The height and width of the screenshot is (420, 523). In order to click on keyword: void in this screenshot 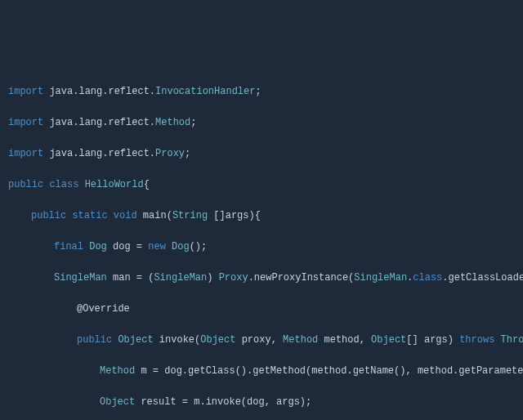, I will do `click(126, 216)`.